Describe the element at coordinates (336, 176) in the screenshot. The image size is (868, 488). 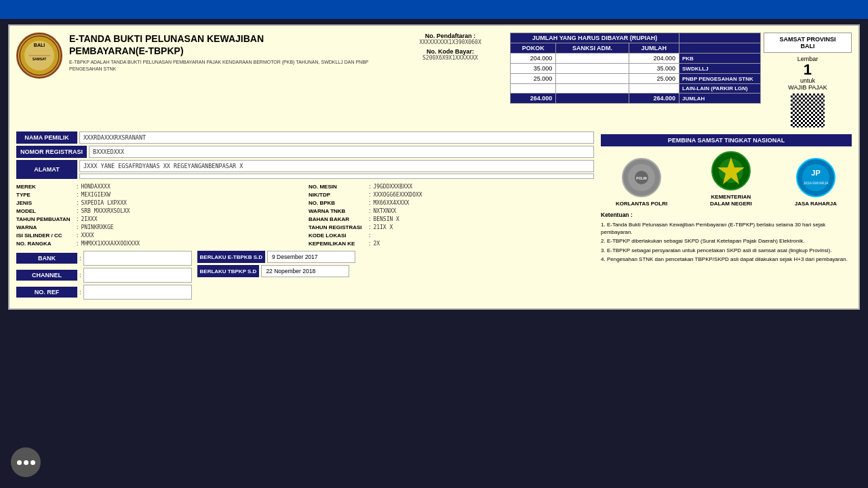
I see `alamat-value2` at that location.